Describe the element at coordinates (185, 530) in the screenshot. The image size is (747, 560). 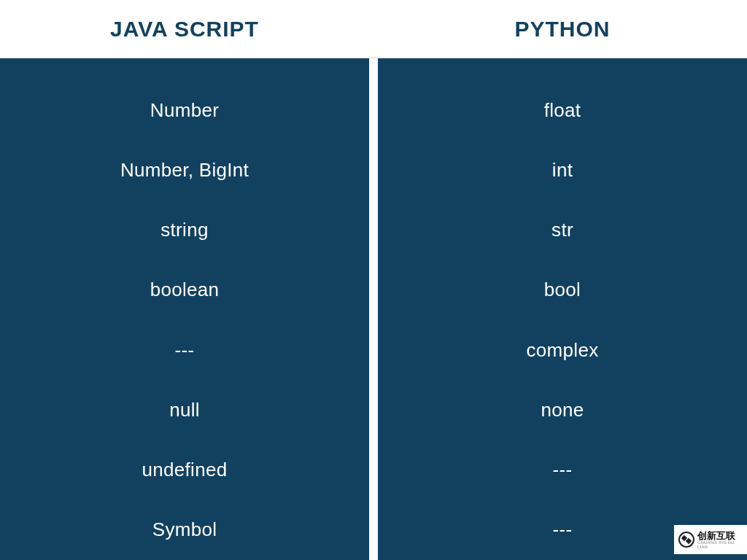
I see `table-cell: Symbol` at that location.